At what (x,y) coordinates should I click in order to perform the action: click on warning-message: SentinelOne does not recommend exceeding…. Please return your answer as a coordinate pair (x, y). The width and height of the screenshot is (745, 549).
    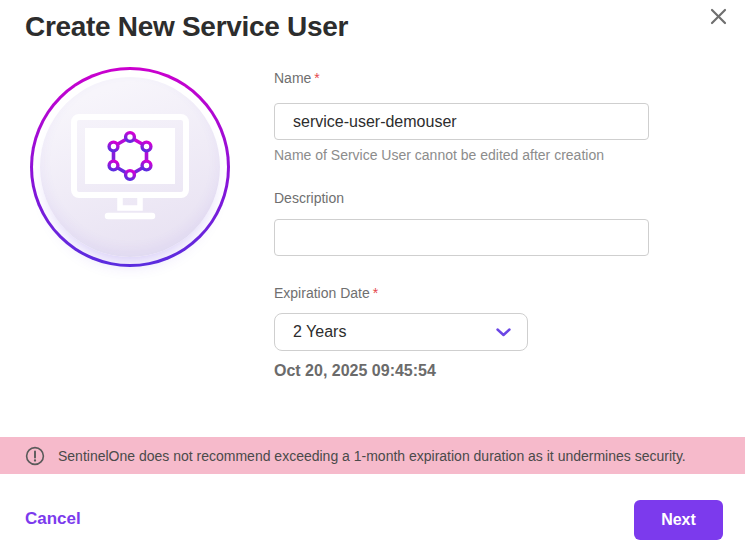
    Looking at the image, I should click on (372, 456).